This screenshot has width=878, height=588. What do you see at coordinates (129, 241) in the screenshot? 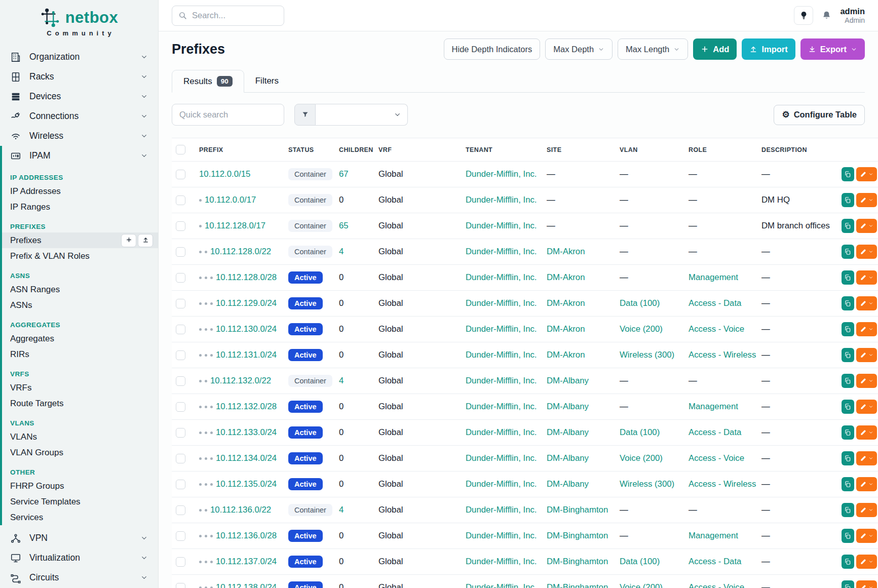
I see `add-prefix-button` at bounding box center [129, 241].